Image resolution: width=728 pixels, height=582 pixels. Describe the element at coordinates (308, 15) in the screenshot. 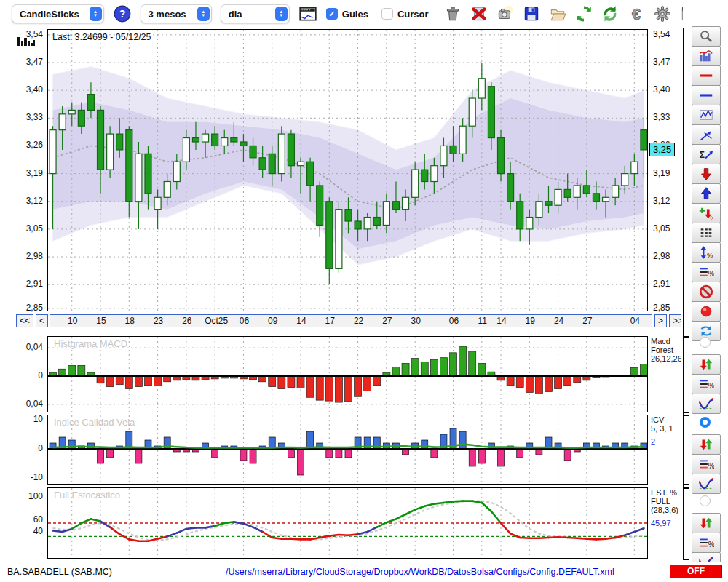

I see `mini-chart-icon` at that location.